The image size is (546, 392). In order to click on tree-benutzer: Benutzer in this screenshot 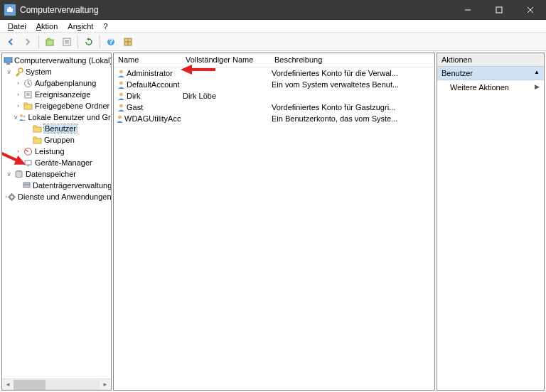, I will do `click(57, 129)`.